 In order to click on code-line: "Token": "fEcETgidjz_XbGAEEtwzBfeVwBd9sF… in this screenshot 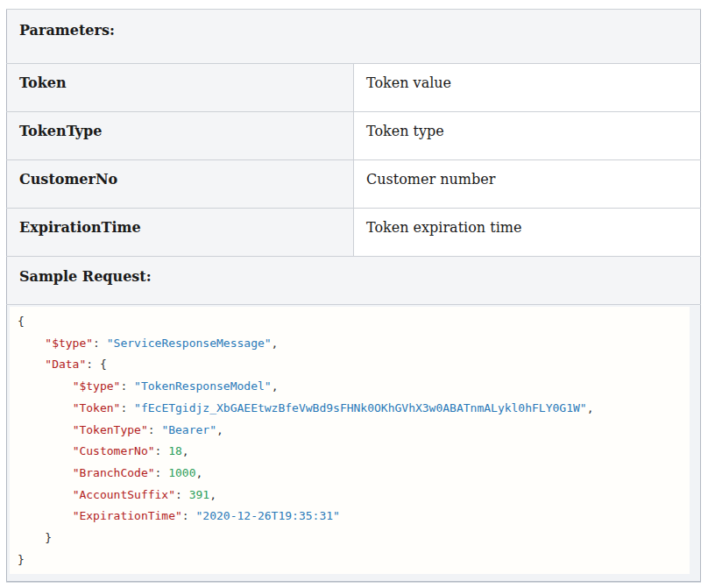, I will do `click(305, 408)`.